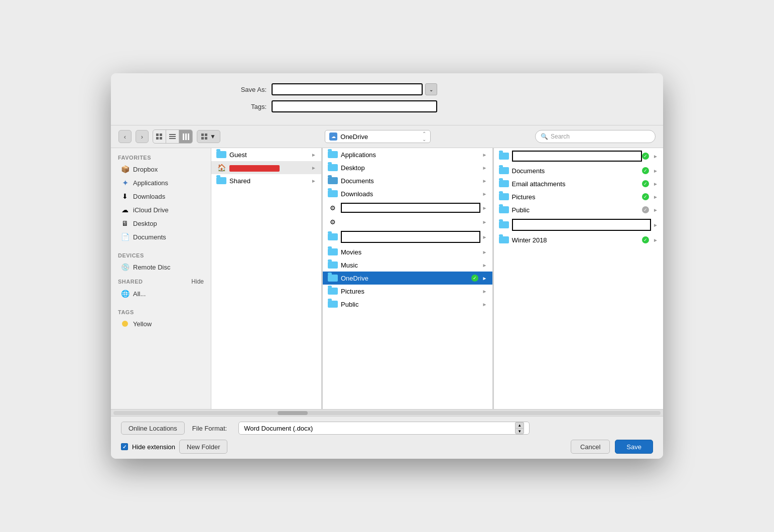  Describe the element at coordinates (577, 197) in the screenshot. I see `file-item-label: Pictures` at that location.